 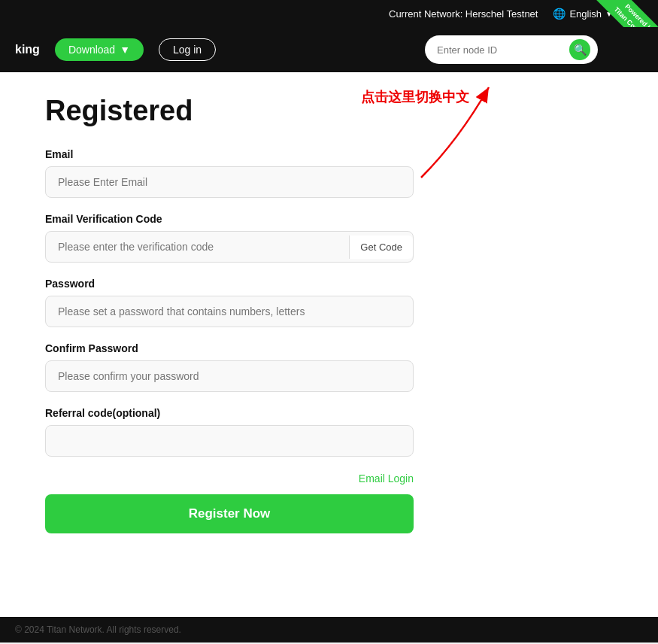 What do you see at coordinates (27, 50) in the screenshot?
I see `brand-name: king` at bounding box center [27, 50].